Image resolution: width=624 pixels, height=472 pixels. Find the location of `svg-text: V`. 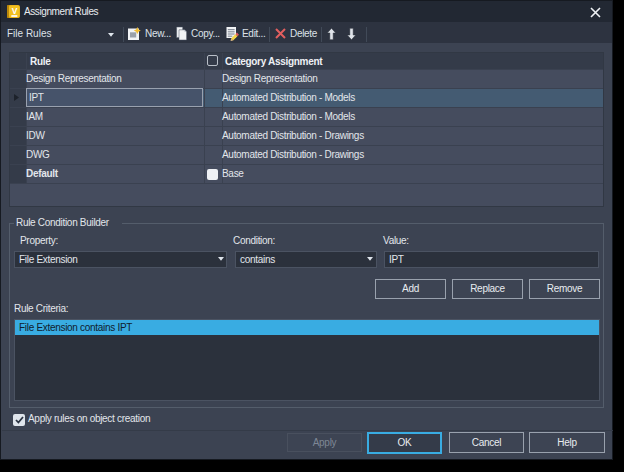

svg-text: V is located at coordinates (15, 11).